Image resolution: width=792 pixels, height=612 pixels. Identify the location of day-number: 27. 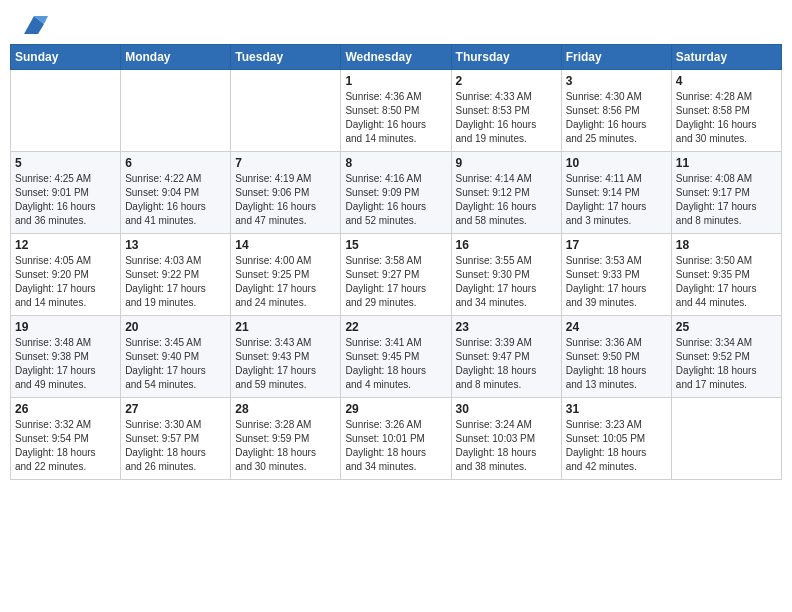
(176, 409).